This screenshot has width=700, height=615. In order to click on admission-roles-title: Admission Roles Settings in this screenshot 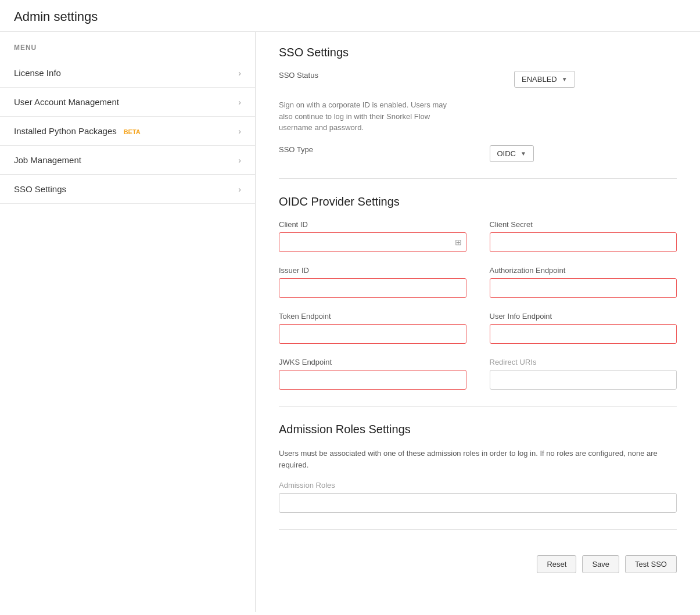, I will do `click(478, 430)`.